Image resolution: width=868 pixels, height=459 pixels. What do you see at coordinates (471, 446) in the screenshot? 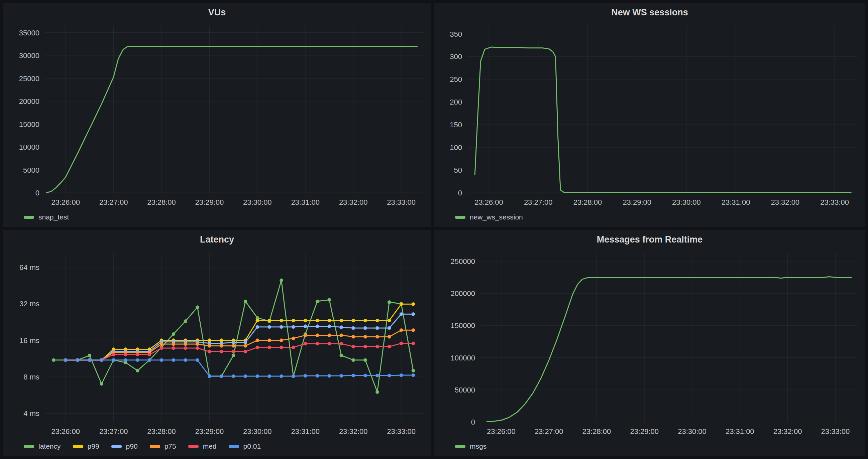
I see `legend-item-msgs: msgs` at bounding box center [471, 446].